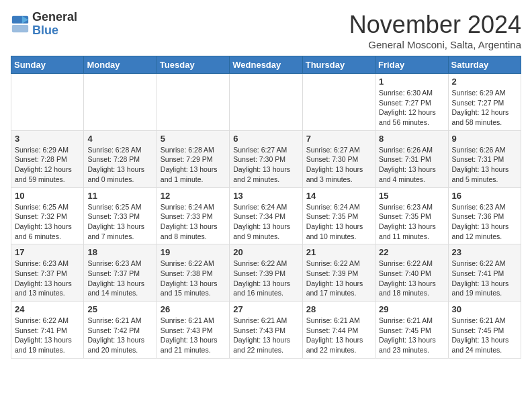  Describe the element at coordinates (266, 330) in the screenshot. I see `calendar-cell: 27Sunrise: 6:21 AM Sunset: 7:43 PM Dayli…` at that location.